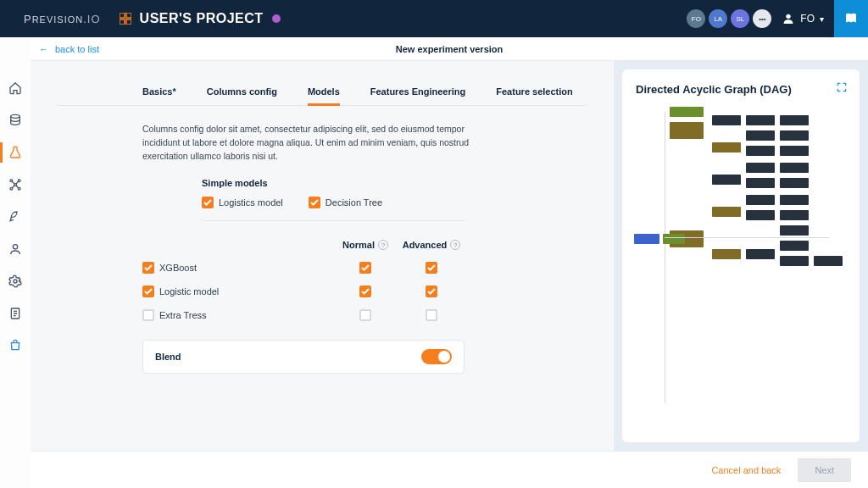 Image resolution: width=868 pixels, height=488 pixels. Describe the element at coordinates (437, 357) in the screenshot. I see `blend-toggle` at that location.